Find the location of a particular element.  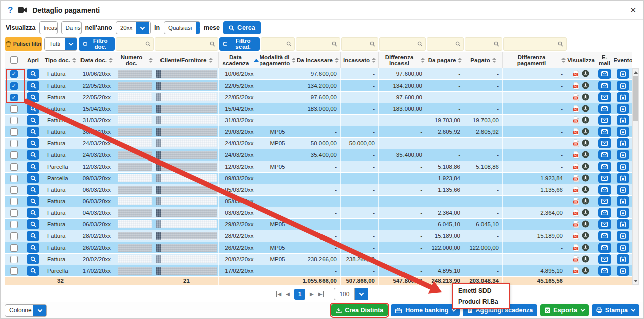

da-incassare-search-input is located at coordinates (318, 44).